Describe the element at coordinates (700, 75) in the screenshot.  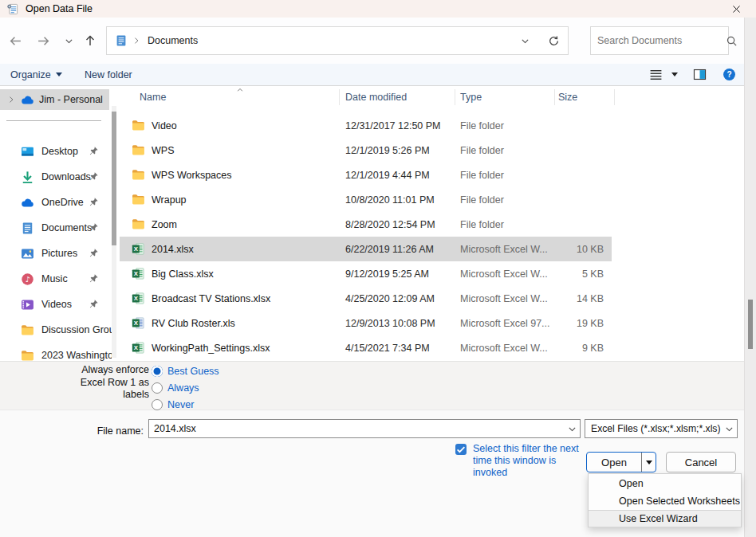
I see `preview-pane-button` at that location.